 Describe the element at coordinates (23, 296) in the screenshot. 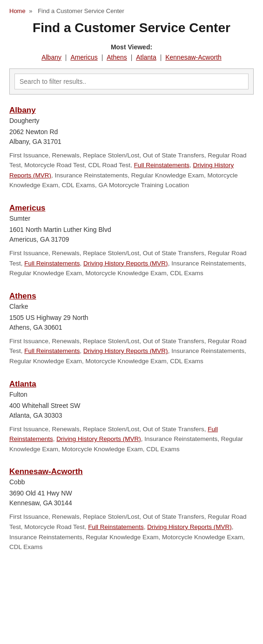

I see `location-link-athens: Athens` at that location.